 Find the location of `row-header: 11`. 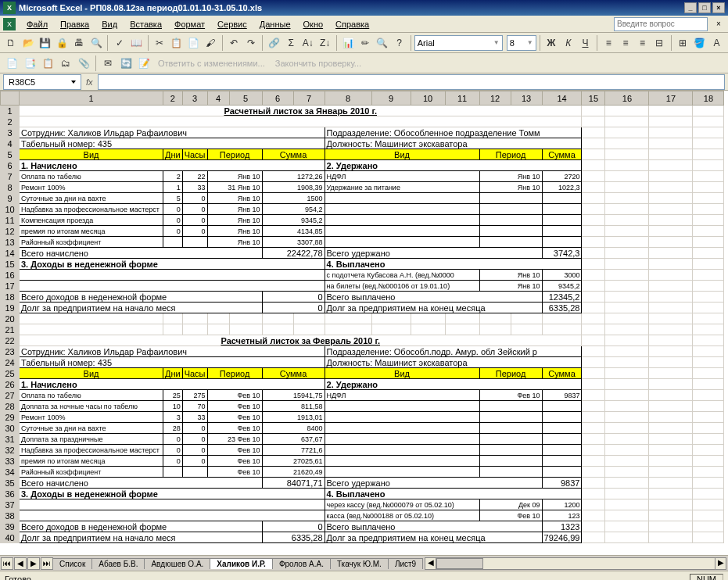

row-header: 11 is located at coordinates (10, 220).